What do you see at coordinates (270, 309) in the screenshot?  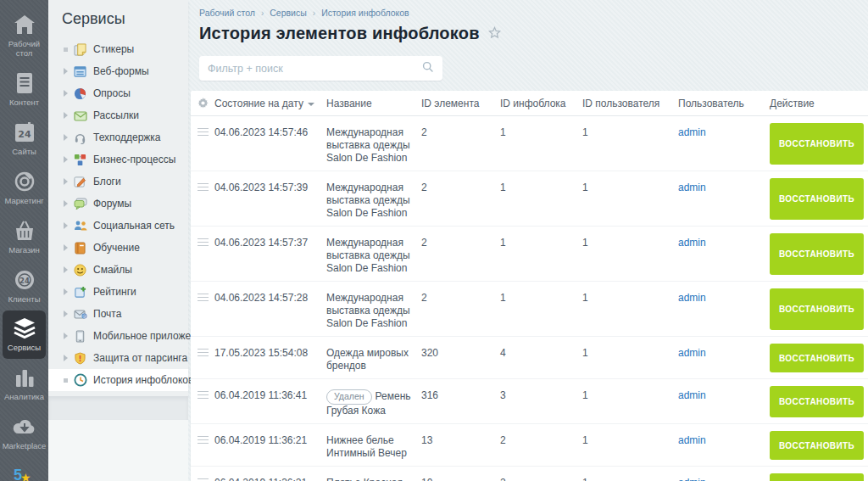 I see `cell-date: 04.06.2023 14:57:28` at bounding box center [270, 309].